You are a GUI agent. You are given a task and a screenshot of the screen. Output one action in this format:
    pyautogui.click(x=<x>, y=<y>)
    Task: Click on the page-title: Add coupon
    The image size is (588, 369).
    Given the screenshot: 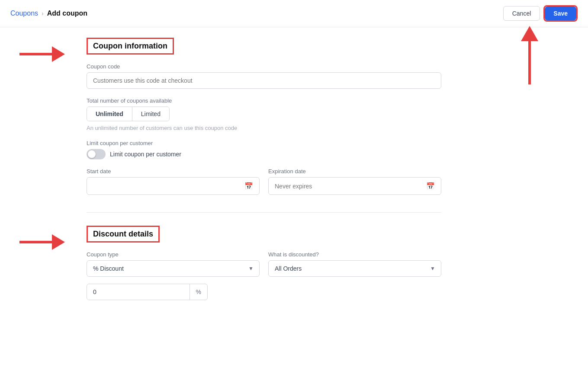 What is the action you would take?
    pyautogui.click(x=67, y=13)
    